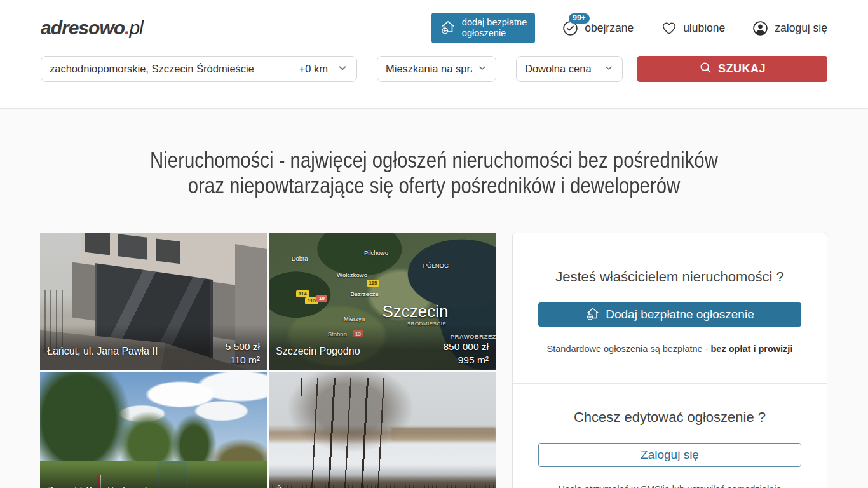 The width and height of the screenshot is (868, 488). I want to click on listing-caption: Żagary 258 000 zł, so click(383, 477).